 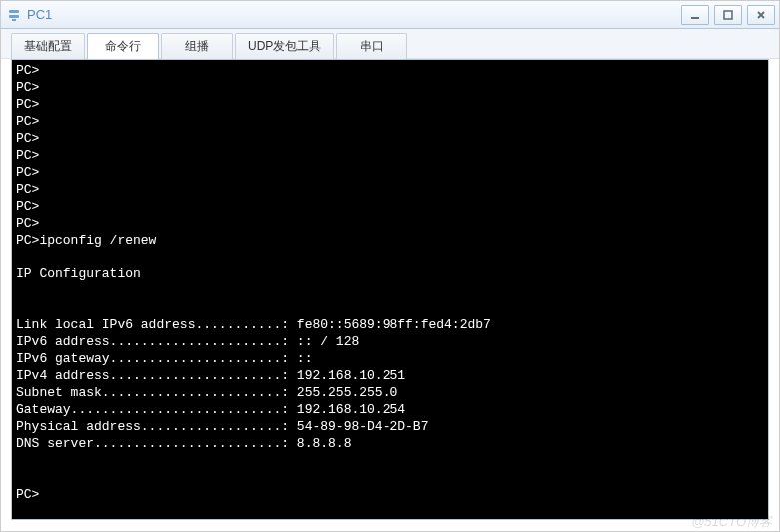 What do you see at coordinates (123, 46) in the screenshot?
I see `tab-1: 命令行` at bounding box center [123, 46].